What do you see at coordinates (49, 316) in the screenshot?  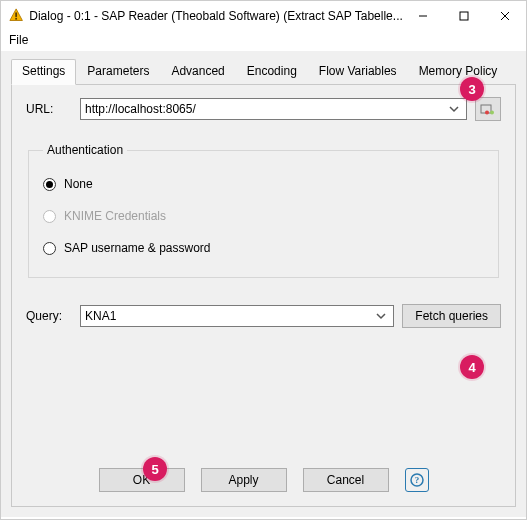 I see `query-label: Query:` at bounding box center [49, 316].